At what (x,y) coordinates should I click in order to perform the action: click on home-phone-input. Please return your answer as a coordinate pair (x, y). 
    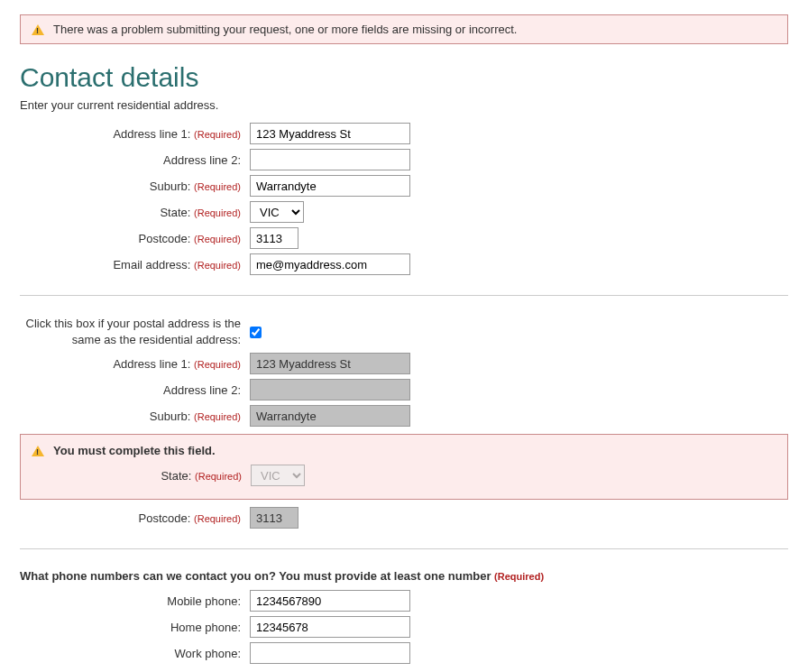
    Looking at the image, I should click on (330, 627).